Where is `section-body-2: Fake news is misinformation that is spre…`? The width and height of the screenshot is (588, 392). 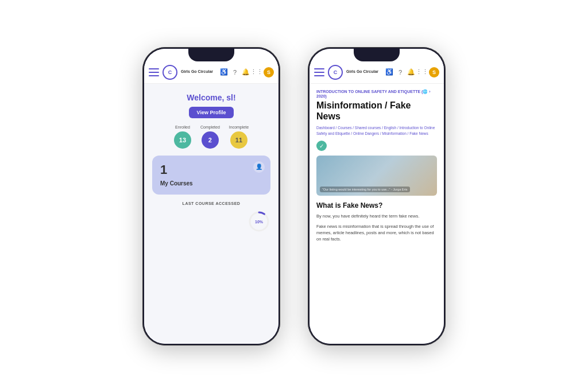
section-body-2: Fake news is misinformation that is spre… is located at coordinates (377, 233).